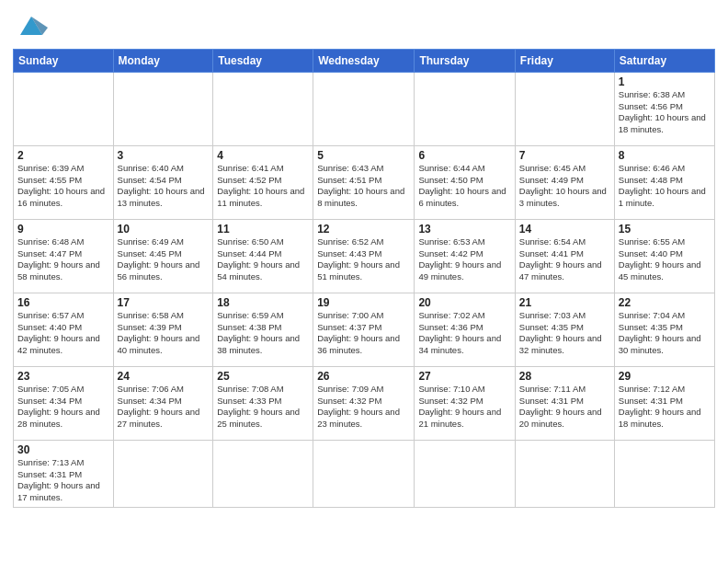 Image resolution: width=728 pixels, height=563 pixels. I want to click on day-info: Sunrise: 7:11 AM Sunset: 4:31 PM Dayligh…, so click(564, 407).